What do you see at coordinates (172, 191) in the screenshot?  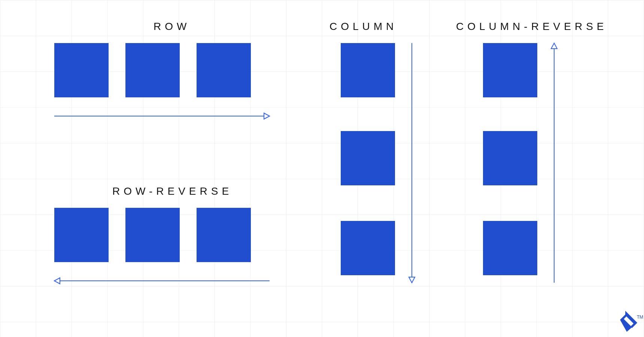 I see `label-row-reverse: ROW-REVERSE` at bounding box center [172, 191].